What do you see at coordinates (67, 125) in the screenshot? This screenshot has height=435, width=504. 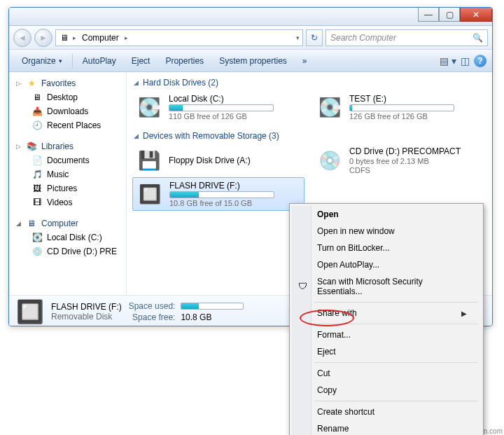 I see `nav-recent: 🕘Recent Places` at bounding box center [67, 125].